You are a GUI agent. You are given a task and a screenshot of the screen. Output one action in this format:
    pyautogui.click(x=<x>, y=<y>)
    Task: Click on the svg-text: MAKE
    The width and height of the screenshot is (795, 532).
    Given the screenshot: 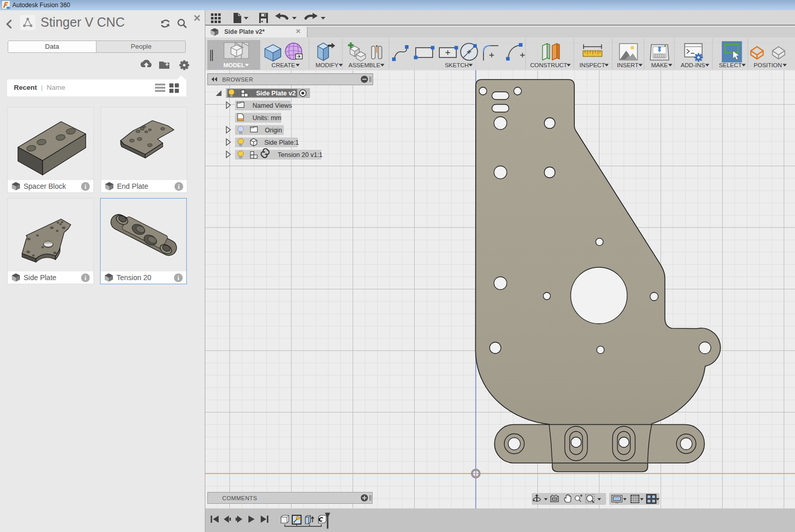 What is the action you would take?
    pyautogui.click(x=660, y=65)
    